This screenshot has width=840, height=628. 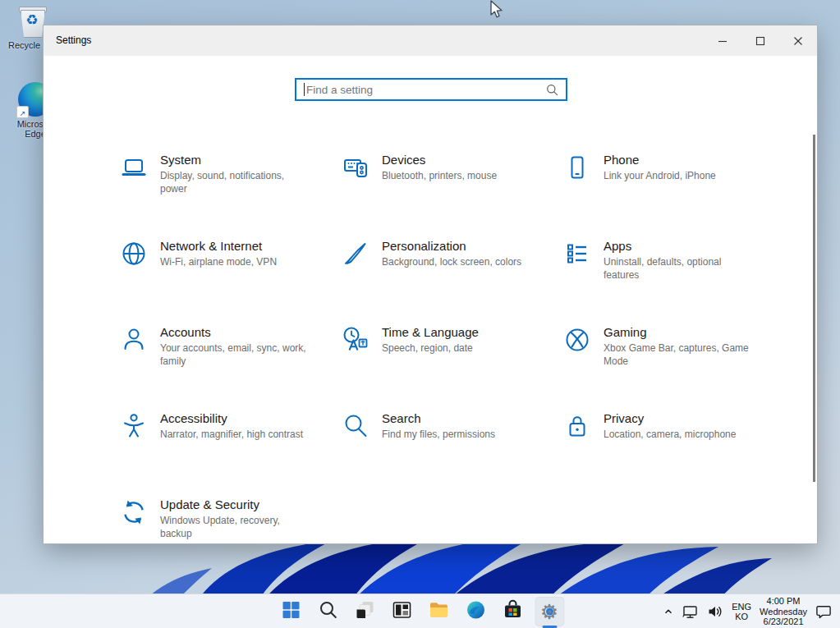 I want to click on maximize-icon, so click(x=760, y=41).